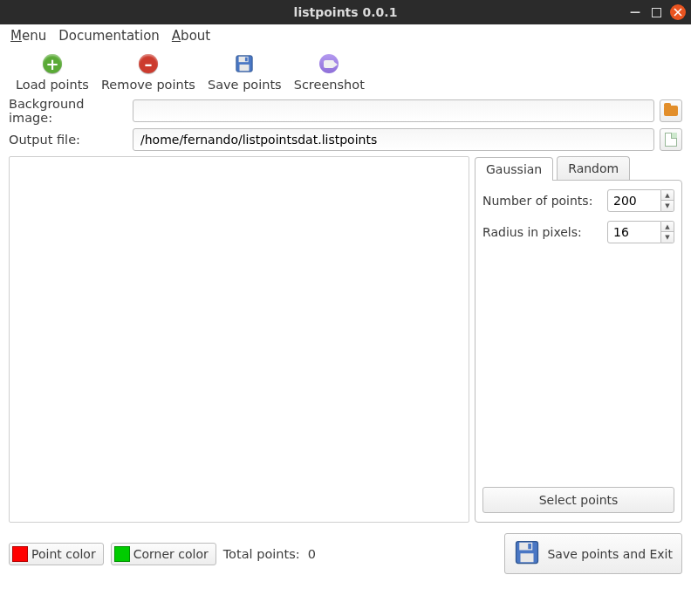 This screenshot has height=616, width=691. I want to click on load-points-button: + Load points, so click(52, 72).